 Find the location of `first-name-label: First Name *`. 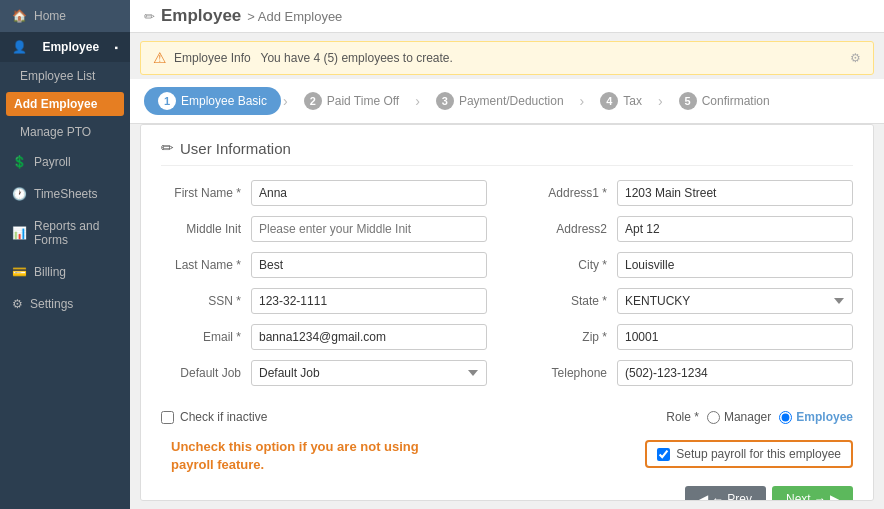

first-name-label: First Name * is located at coordinates (206, 193).